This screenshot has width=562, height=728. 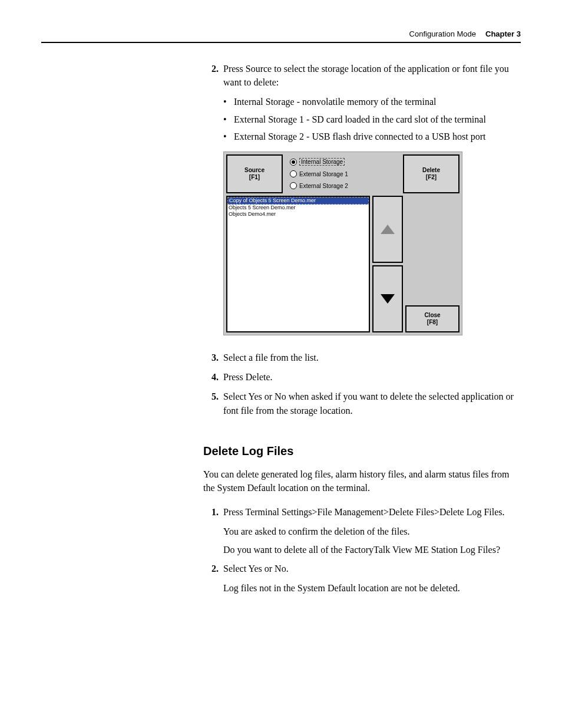 I want to click on step-number: 1., so click(x=211, y=512).